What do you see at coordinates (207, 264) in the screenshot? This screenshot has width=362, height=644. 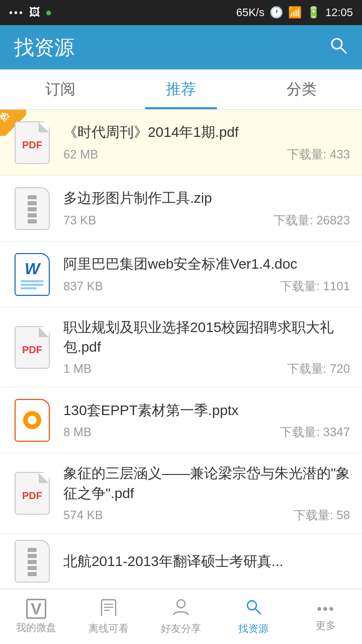 I see `file-name: 阿里巴巴集团web安全标准Ver1.4.doc` at bounding box center [207, 264].